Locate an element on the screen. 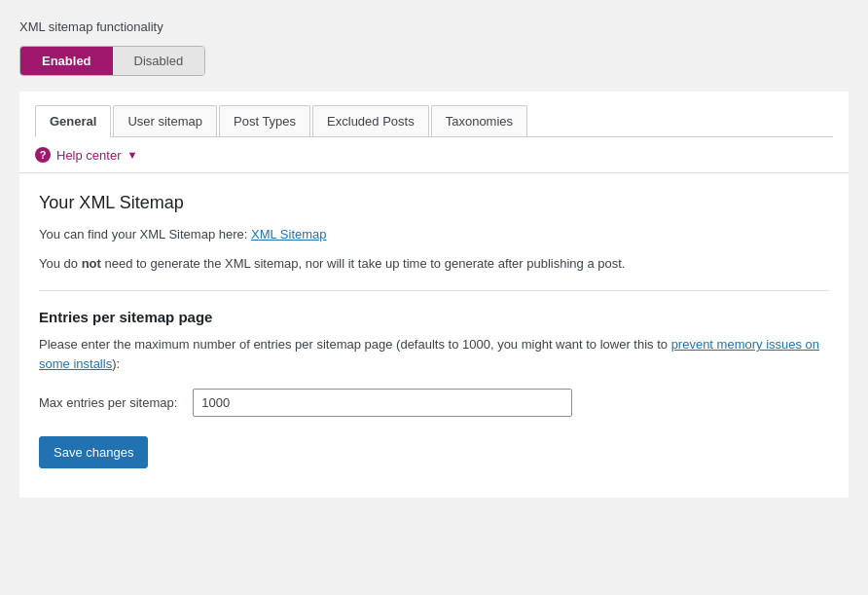 The height and width of the screenshot is (595, 868). toggle-enabled-button: Enabled is located at coordinates (66, 60).